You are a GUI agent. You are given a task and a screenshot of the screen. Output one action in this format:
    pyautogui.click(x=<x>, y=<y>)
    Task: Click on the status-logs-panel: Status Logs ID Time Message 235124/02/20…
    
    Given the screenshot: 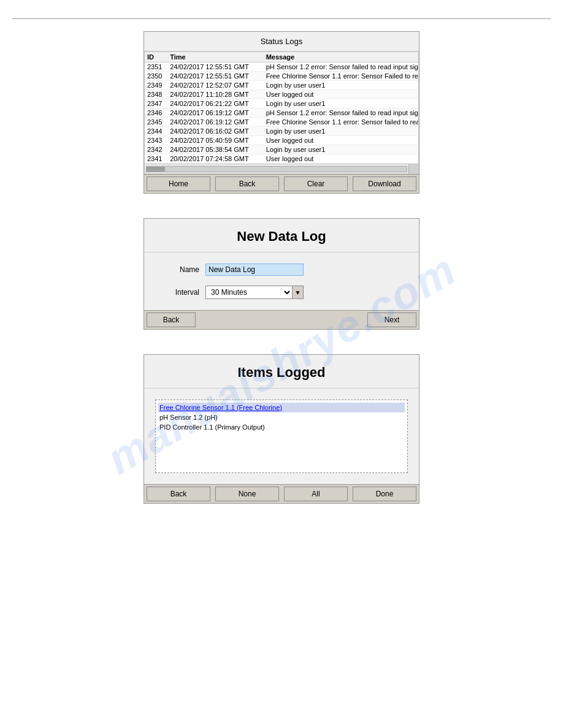 What is the action you would take?
    pyautogui.click(x=282, y=113)
    